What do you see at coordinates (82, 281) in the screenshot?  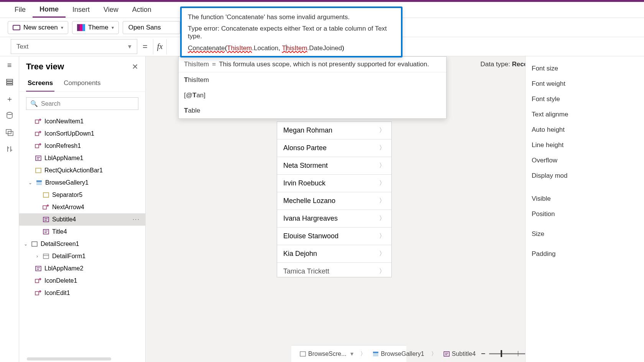 I see `tree-item: +IconDelete1` at bounding box center [82, 281].